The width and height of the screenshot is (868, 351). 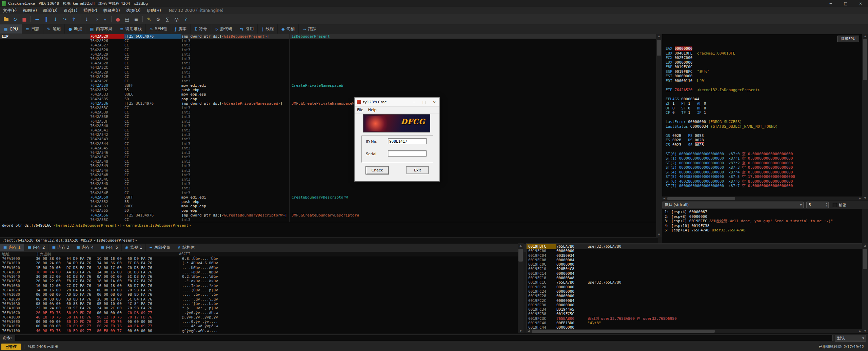 What do you see at coordinates (247, 29) in the screenshot?
I see `tab-references: ⇆引用` at bounding box center [247, 29].